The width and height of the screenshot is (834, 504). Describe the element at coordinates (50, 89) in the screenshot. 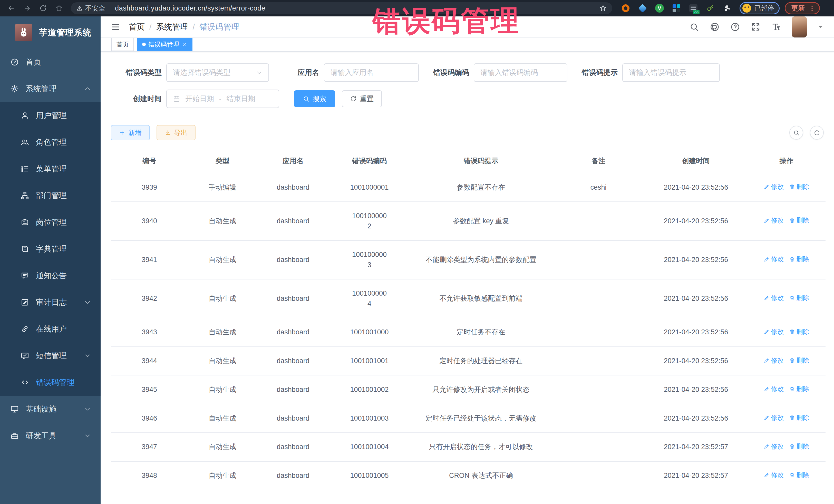

I see `sidebar-item-system: 系统管理` at that location.